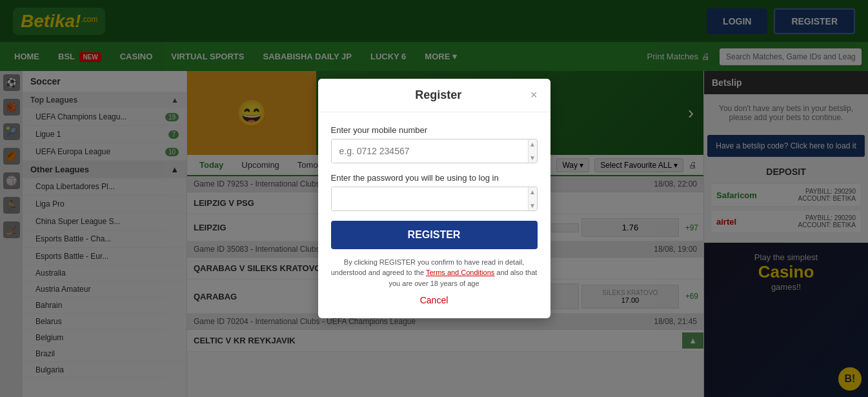  I want to click on modal-register-button: REGISTER, so click(434, 235).